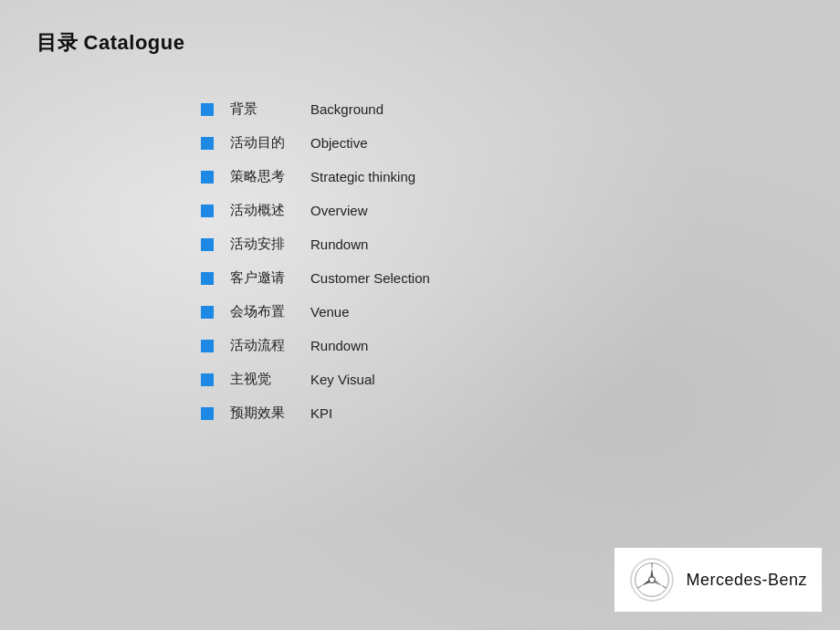 The width and height of the screenshot is (840, 630). Describe the element at coordinates (321, 413) in the screenshot. I see `english-label: KPI` at that location.